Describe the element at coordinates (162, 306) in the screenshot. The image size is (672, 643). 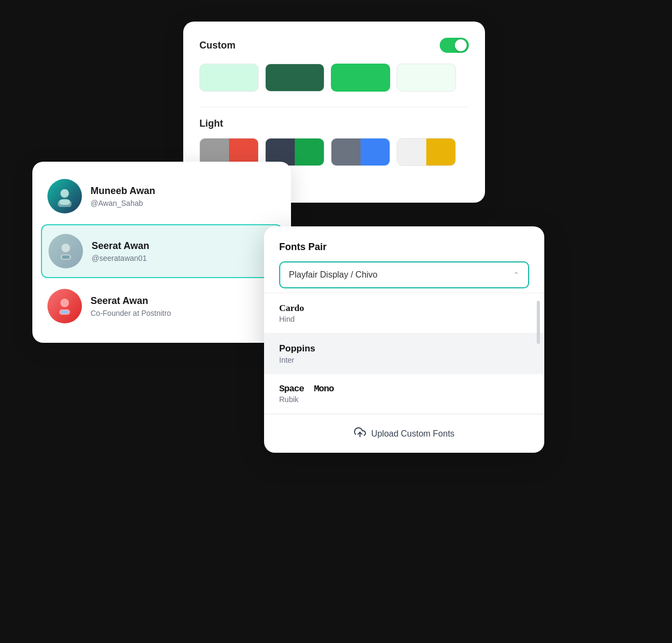
I see `user-card-3: Seerat Awan Co-Founder at Postnitro` at that location.